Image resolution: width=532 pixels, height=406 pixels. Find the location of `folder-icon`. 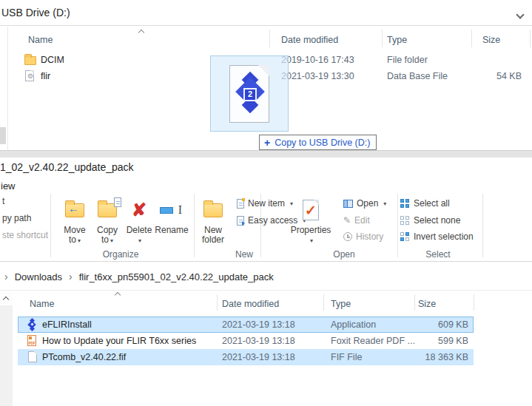

folder-icon is located at coordinates (30, 61).